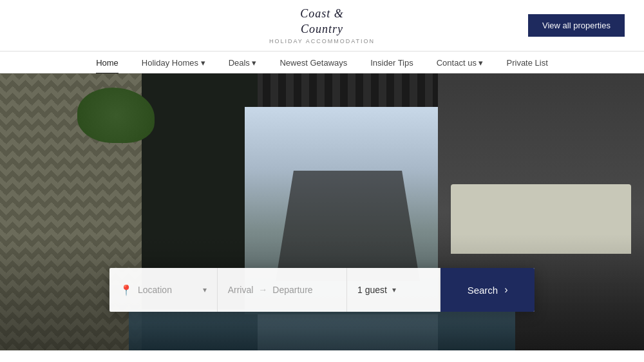 The width and height of the screenshot is (644, 362). Describe the element at coordinates (174, 63) in the screenshot. I see `nav-holiday-homes: Holiday Homes ▾` at that location.